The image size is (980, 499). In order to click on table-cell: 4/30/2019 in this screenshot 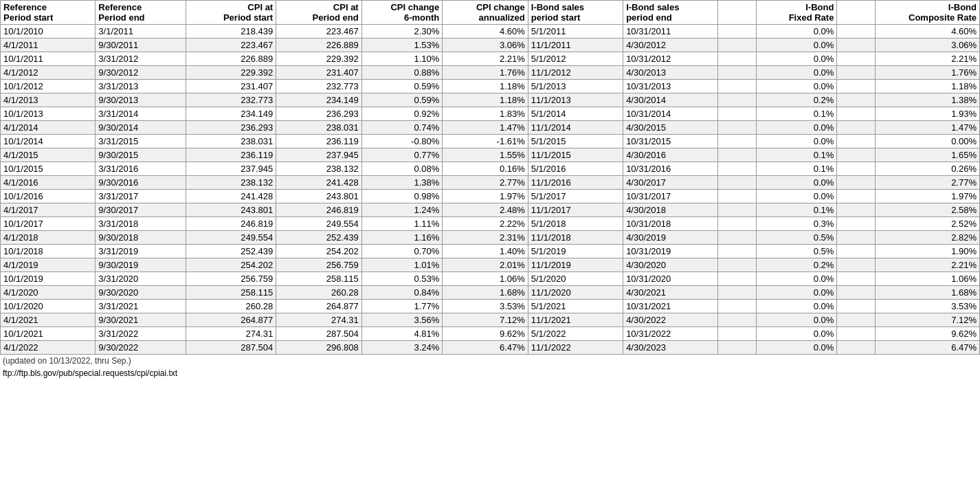, I will do `click(671, 238)`.